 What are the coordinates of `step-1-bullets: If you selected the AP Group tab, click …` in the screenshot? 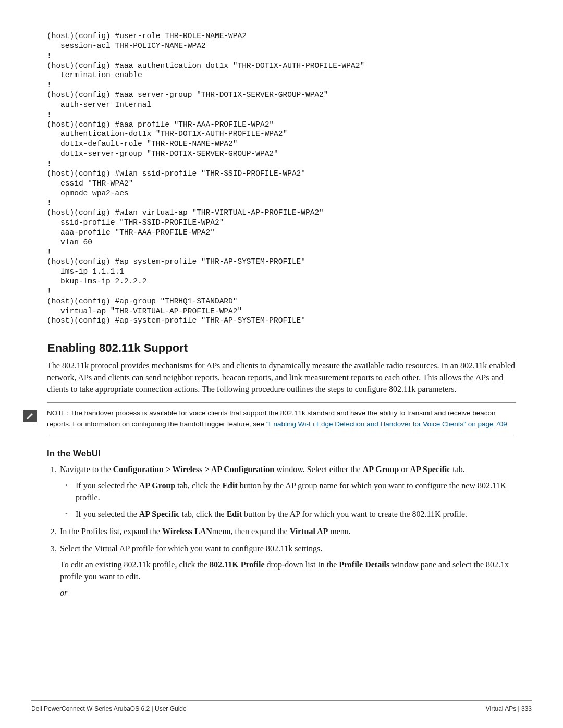 It's located at (288, 500).